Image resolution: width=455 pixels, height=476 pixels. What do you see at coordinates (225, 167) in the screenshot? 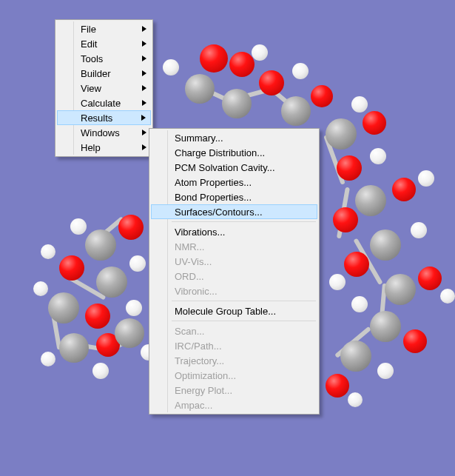
I see `menu-item-label: PCM Solvation Cavity...` at bounding box center [225, 167].